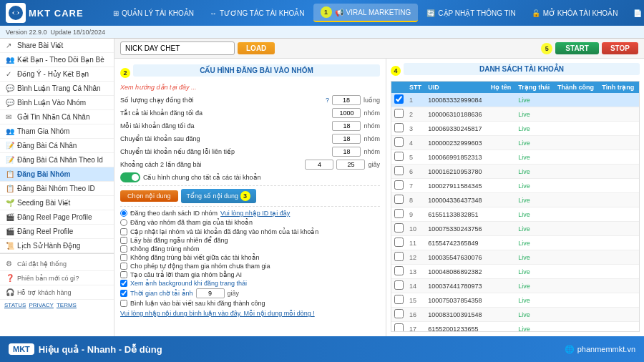 The image size is (644, 362). I want to click on checkbox-ngau-nhien, so click(124, 240).